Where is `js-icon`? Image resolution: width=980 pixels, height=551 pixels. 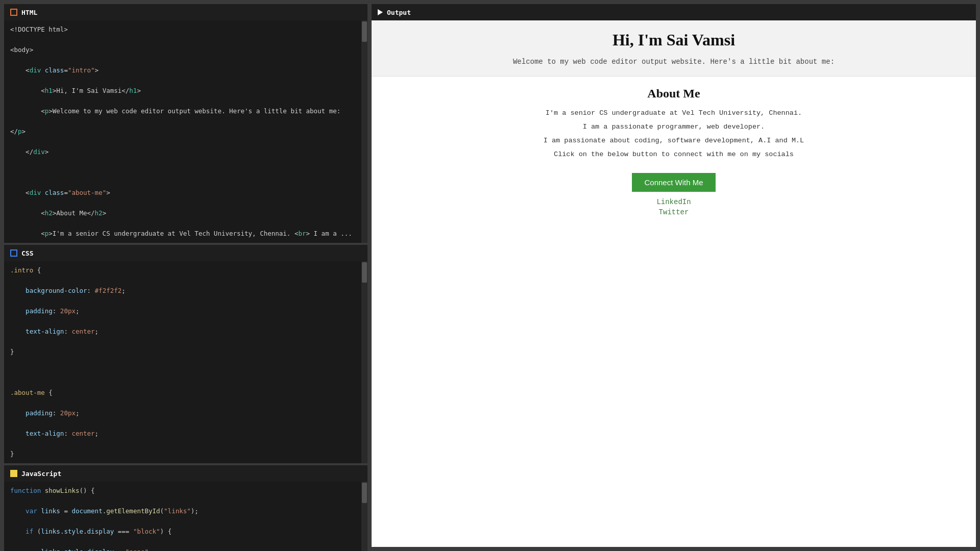
js-icon is located at coordinates (14, 473).